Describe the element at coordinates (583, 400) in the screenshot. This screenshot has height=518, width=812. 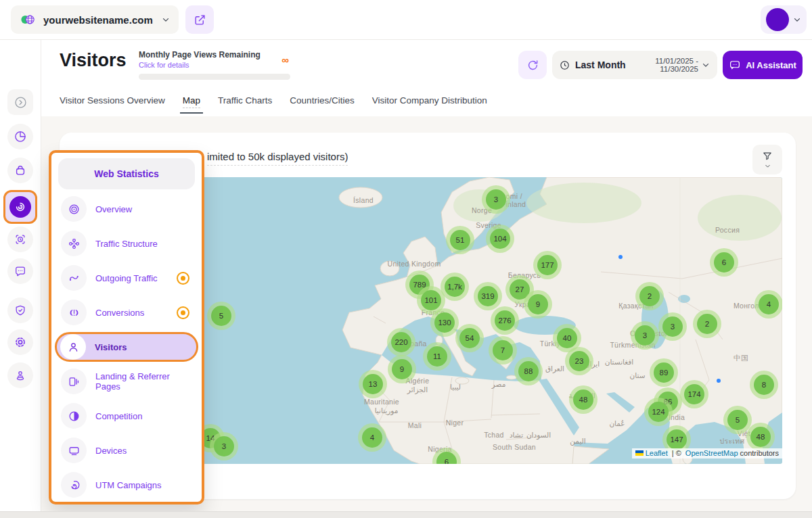
I see `cluster-count: 48` at that location.